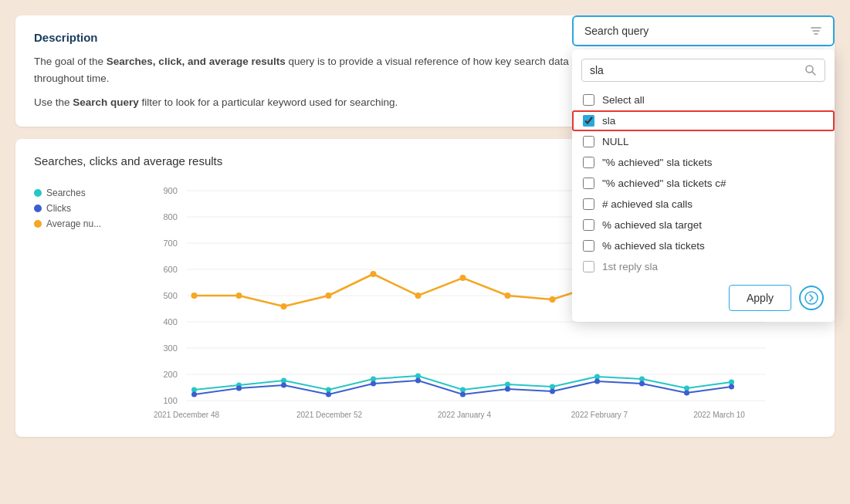  Describe the element at coordinates (703, 294) in the screenshot. I see `filter-footer: Apply` at that location.